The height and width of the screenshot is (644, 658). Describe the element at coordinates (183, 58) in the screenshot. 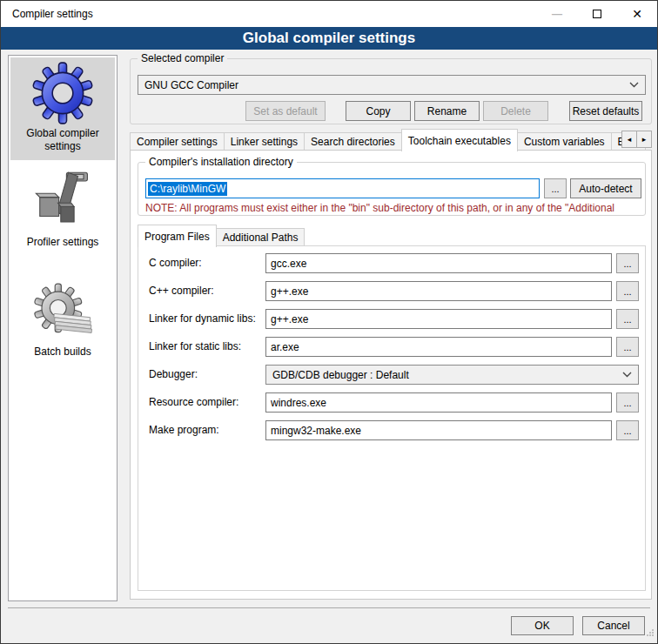

I see `selected-compiler-group-label: Selected compiler` at that location.